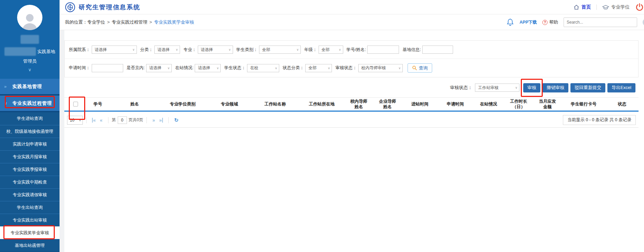 The width and height of the screenshot is (644, 252). Describe the element at coordinates (103, 7) in the screenshot. I see `brand: 研究生管理信息系统` at that location.